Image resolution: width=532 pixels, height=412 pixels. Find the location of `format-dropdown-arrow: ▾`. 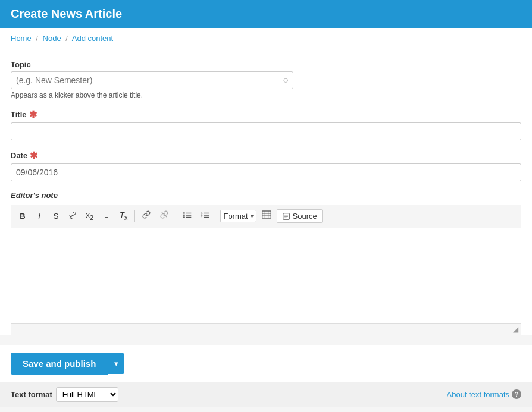

format-dropdown-arrow: ▾ is located at coordinates (252, 216).